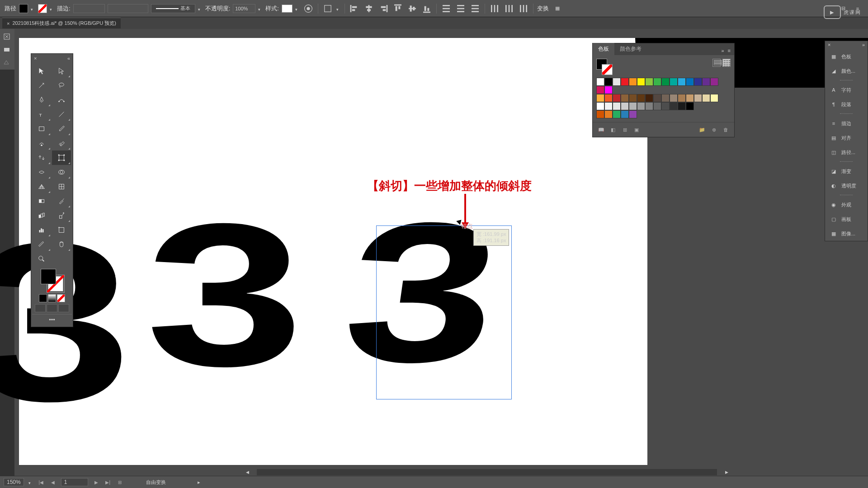 The image size is (868, 488). Describe the element at coordinates (446, 9) in the screenshot. I see `dist-top-icon` at that location.